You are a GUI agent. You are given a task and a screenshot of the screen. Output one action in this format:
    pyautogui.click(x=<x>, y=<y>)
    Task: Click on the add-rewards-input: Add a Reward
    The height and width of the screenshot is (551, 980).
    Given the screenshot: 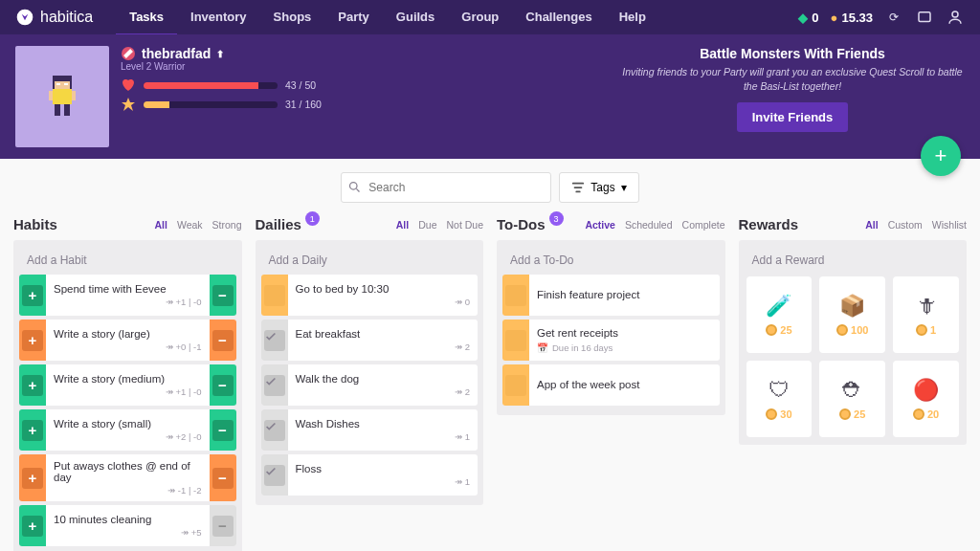 What is the action you would take?
    pyautogui.click(x=854, y=260)
    